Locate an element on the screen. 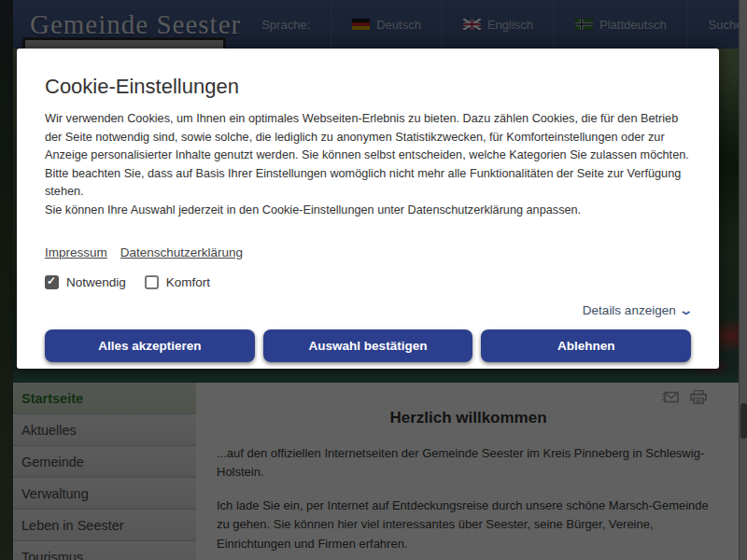 The image size is (747, 560). checkbox-komfort: Komfort is located at coordinates (177, 282).